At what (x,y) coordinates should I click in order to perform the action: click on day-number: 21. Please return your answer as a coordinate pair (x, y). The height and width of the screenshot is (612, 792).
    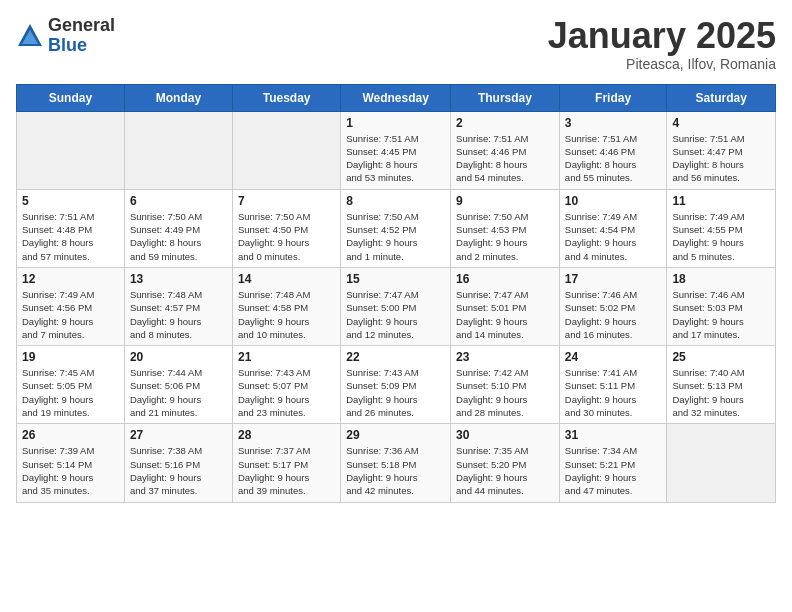
    Looking at the image, I should click on (286, 357).